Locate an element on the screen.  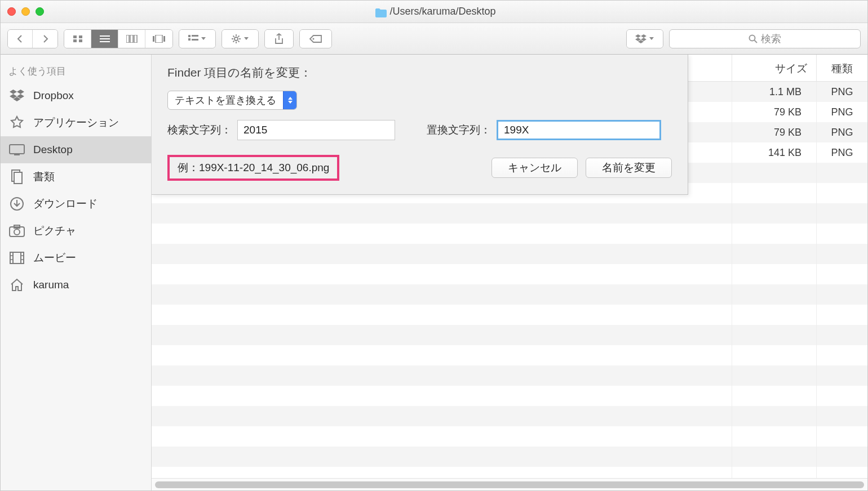
icon-view-button is located at coordinates (78, 39).